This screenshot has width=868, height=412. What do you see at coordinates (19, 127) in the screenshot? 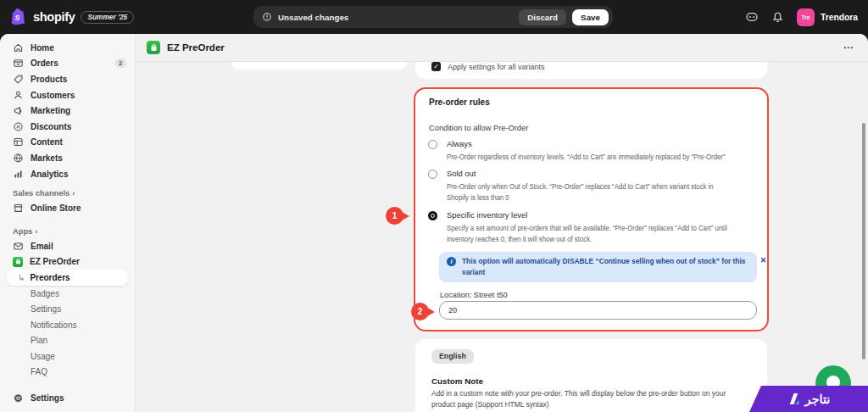
I see `discounts-icon` at bounding box center [19, 127].